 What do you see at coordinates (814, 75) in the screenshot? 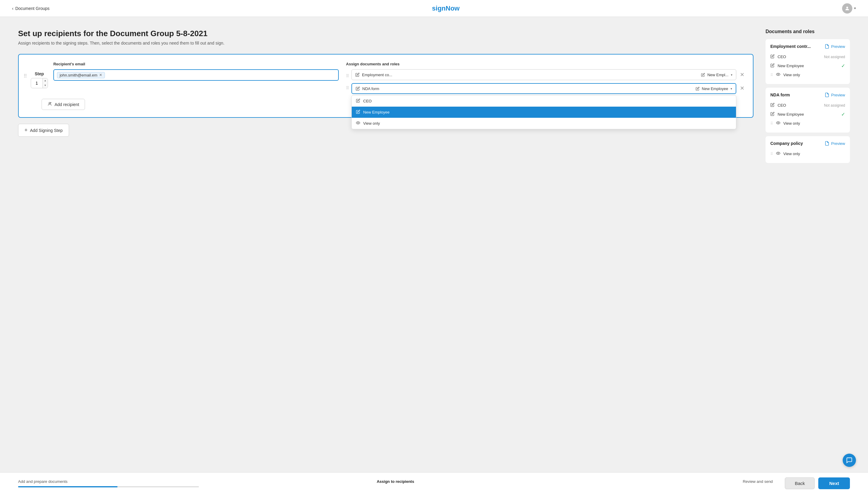
I see `employment-view-only-label: View only` at bounding box center [814, 75].